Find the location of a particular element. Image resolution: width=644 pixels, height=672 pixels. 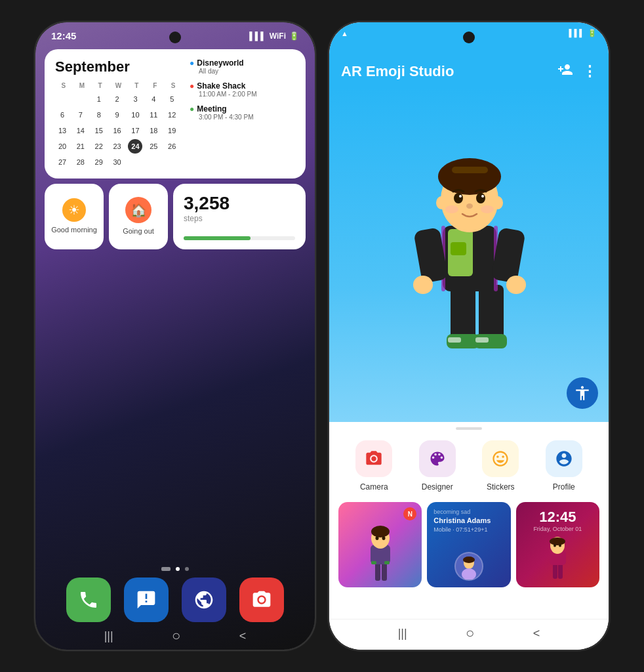

avatar-figure is located at coordinates (469, 566).